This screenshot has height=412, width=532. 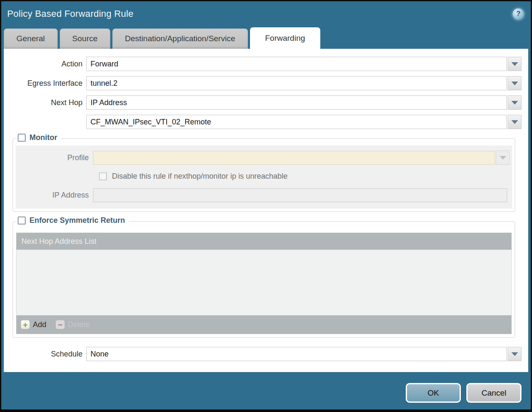 What do you see at coordinates (514, 64) in the screenshot?
I see `action-dropdown-button` at bounding box center [514, 64].